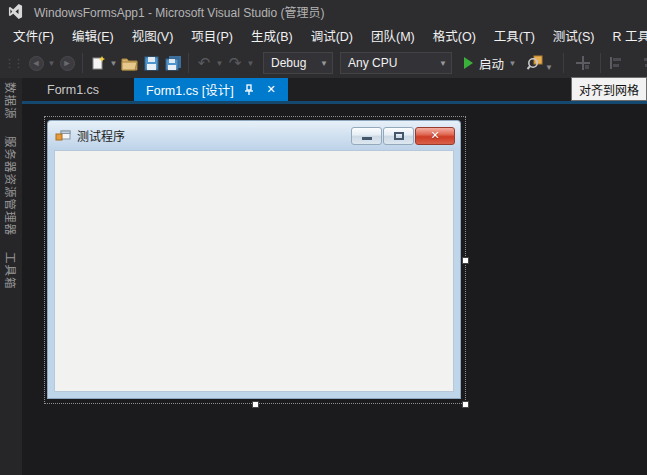 This screenshot has height=475, width=647. Describe the element at coordinates (616, 63) in the screenshot. I see `align-lefts-icon` at that location.